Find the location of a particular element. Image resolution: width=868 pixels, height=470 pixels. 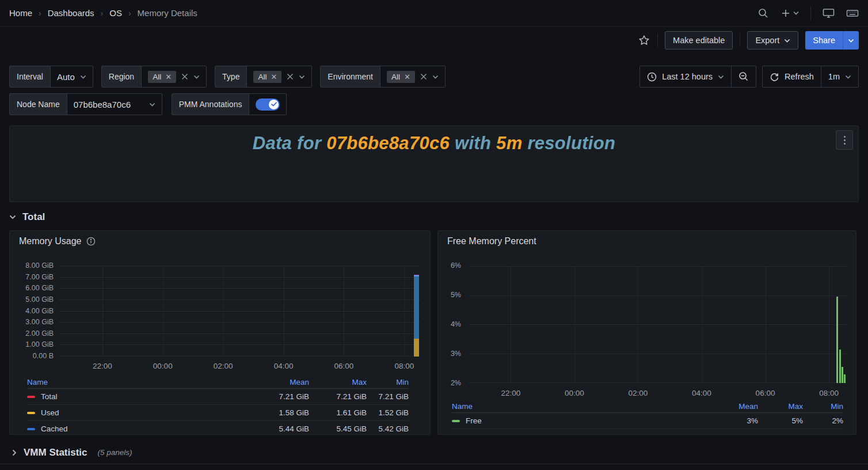

y-tick-label: 1.00 GiB is located at coordinates (39, 344).